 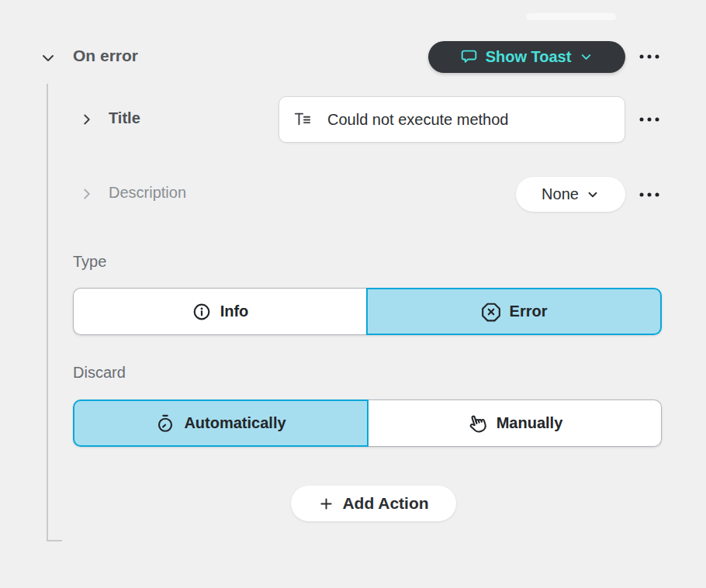 I want to click on collapse-chevron-down-icon, so click(x=48, y=58).